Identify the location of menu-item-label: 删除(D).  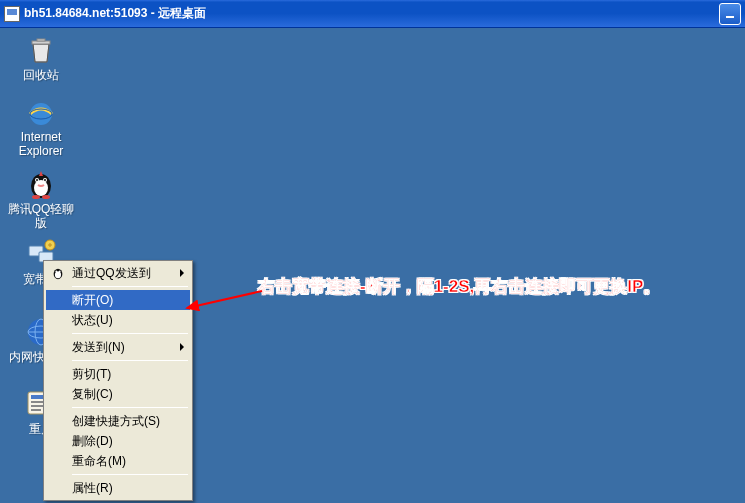
(92, 442).